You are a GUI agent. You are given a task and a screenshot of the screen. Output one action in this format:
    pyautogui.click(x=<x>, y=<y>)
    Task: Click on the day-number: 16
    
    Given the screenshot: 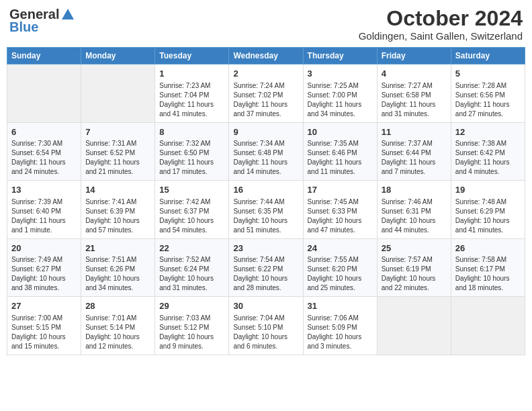 What is the action you would take?
    pyautogui.click(x=266, y=190)
    